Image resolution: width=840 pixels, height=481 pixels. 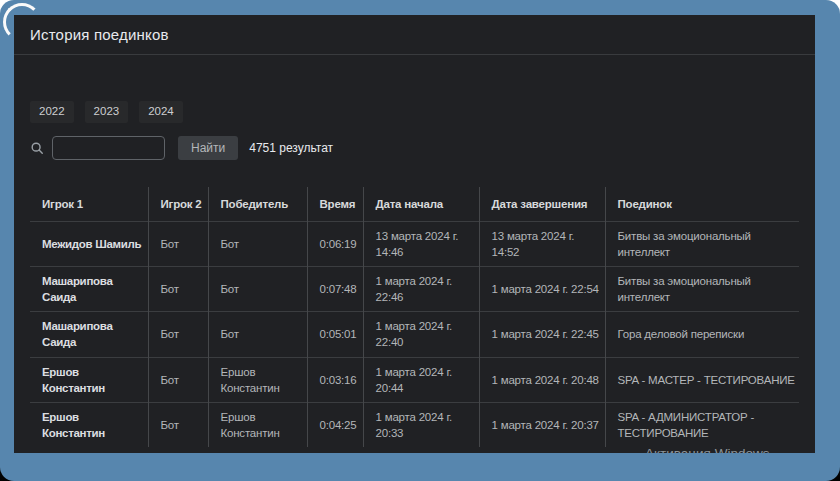 I want to click on column-header: Поединок, so click(x=702, y=204).